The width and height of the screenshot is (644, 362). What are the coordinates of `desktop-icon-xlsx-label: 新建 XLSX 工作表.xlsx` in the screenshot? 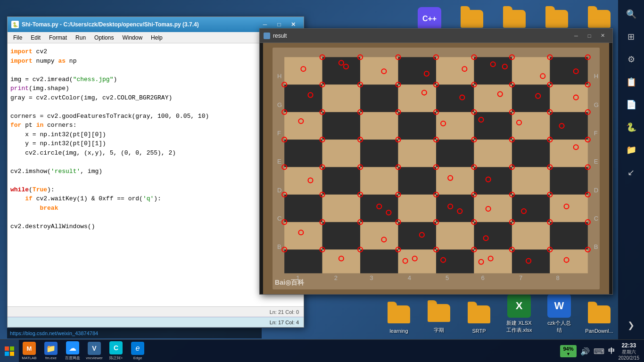 It's located at (520, 327).